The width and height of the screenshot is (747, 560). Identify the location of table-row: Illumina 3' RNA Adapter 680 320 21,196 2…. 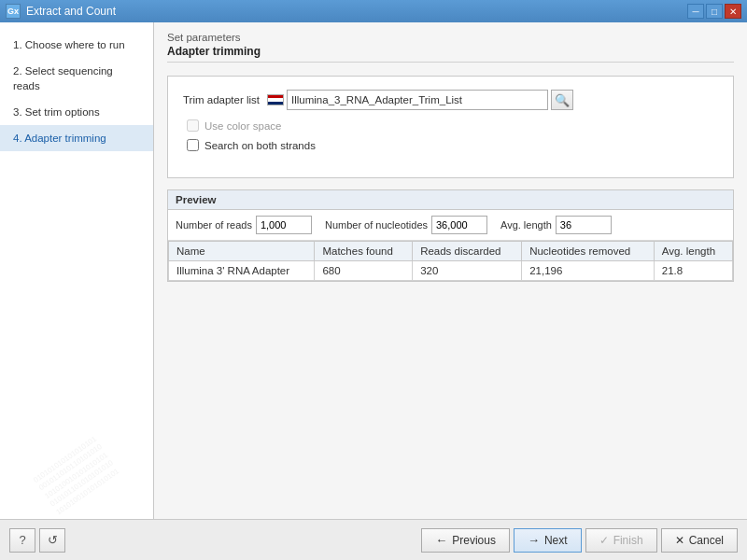
(451, 271).